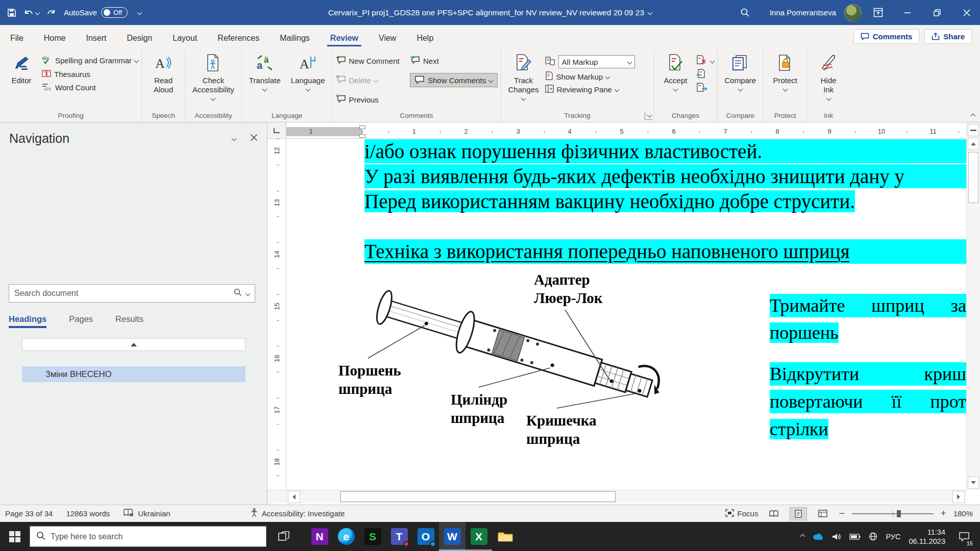 The width and height of the screenshot is (980, 551). I want to click on navigation-close-icon, so click(254, 139).